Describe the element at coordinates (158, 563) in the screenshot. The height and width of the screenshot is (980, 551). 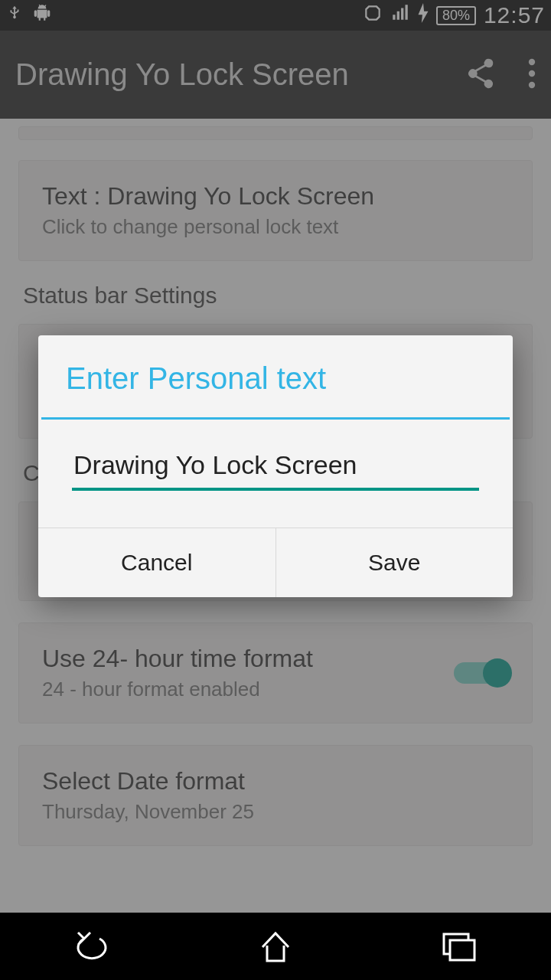
I see `cancel-button: Cancel` at that location.